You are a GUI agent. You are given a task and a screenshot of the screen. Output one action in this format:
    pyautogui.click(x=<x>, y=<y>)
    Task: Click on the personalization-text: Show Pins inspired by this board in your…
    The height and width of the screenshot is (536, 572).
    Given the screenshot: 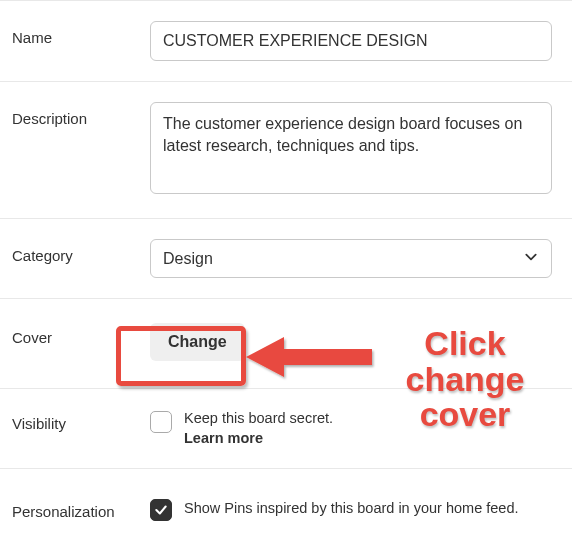 What is the action you would take?
    pyautogui.click(x=352, y=509)
    